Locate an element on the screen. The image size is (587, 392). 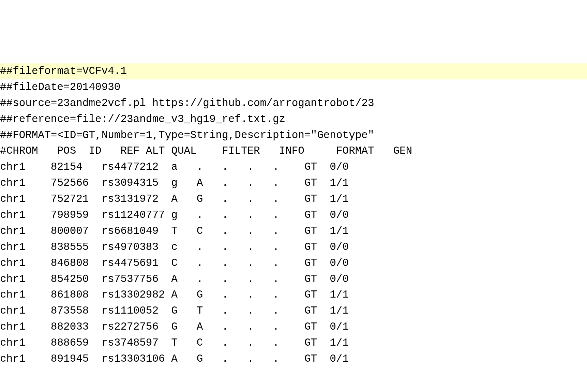
column-header-line: #CHROM POS ID REF ALT QUAL FILTER INFO F… is located at coordinates (294, 151).